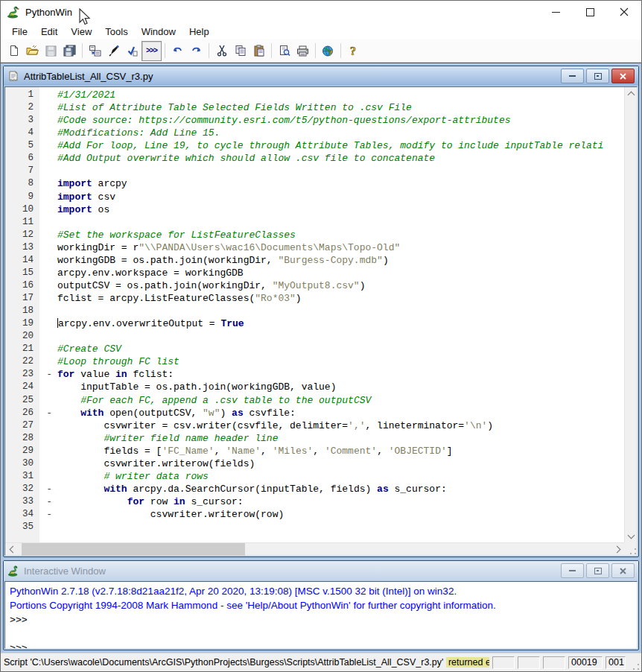  Describe the element at coordinates (314, 374) in the screenshot. I see `code-line: 23-for value in fclist:` at that location.